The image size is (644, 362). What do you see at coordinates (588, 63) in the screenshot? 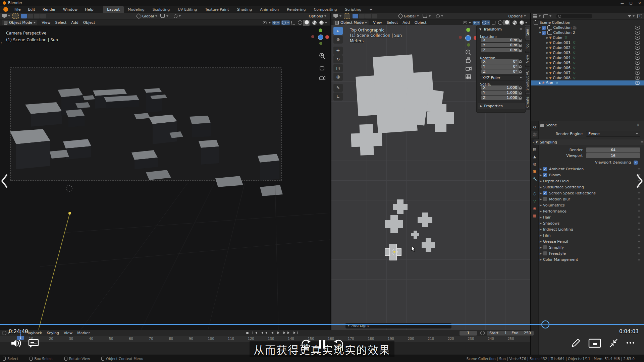
I see `outliner-row-cube.005: ▶▼ Cube.005 ▽` at bounding box center [588, 63].